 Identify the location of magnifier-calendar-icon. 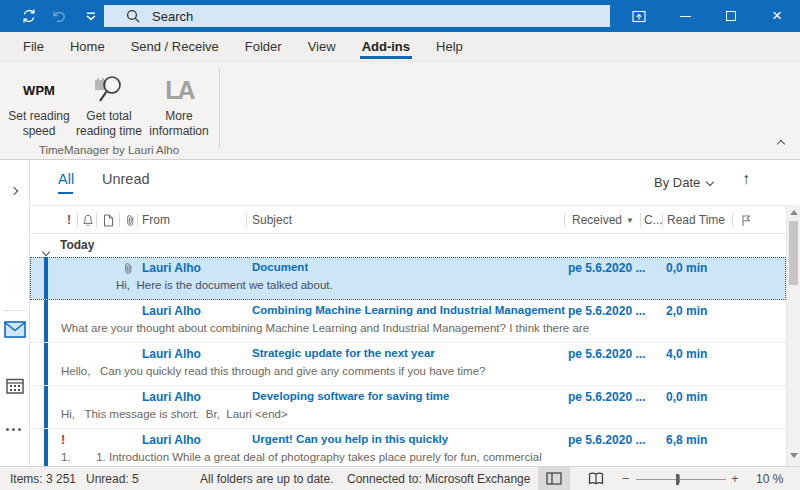
(109, 90).